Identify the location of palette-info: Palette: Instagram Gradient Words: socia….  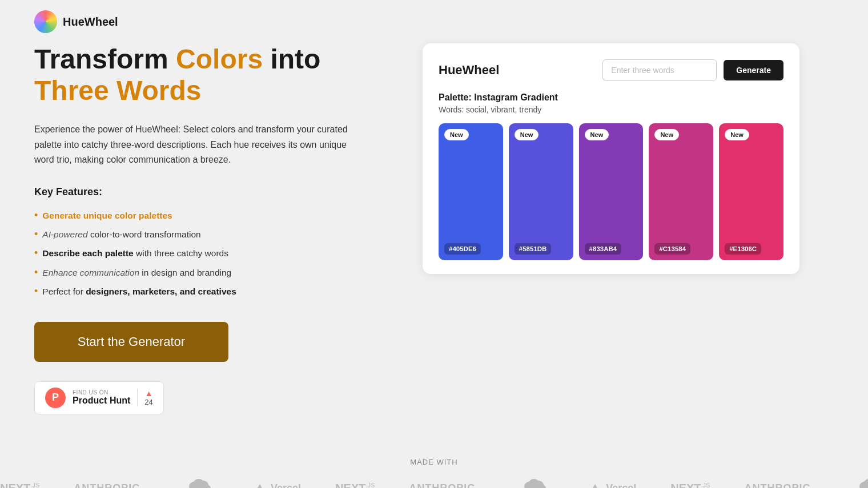
(611, 103).